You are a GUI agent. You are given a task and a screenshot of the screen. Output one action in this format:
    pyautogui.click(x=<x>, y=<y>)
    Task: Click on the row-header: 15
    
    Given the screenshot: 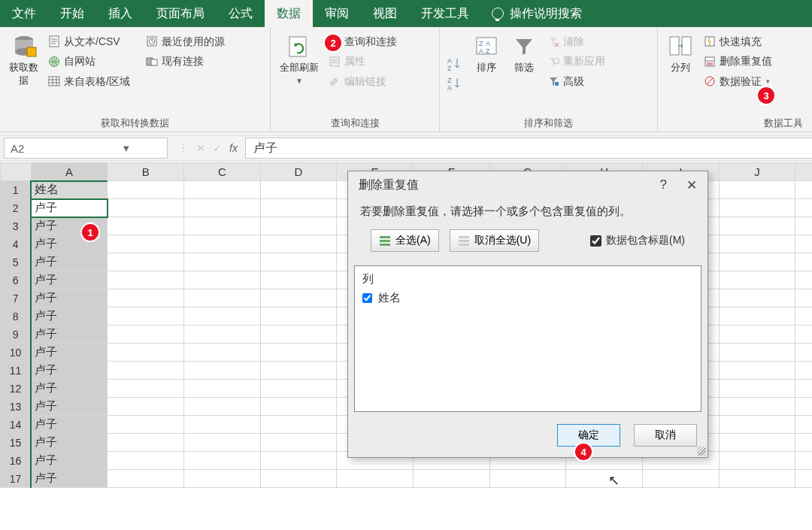 What is the action you would take?
    pyautogui.click(x=17, y=443)
    